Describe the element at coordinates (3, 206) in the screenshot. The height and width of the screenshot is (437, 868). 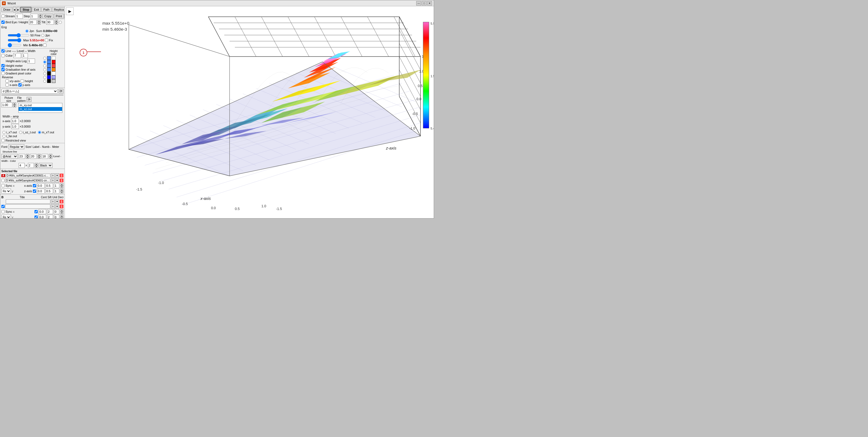
I see `section-b-check2` at that location.